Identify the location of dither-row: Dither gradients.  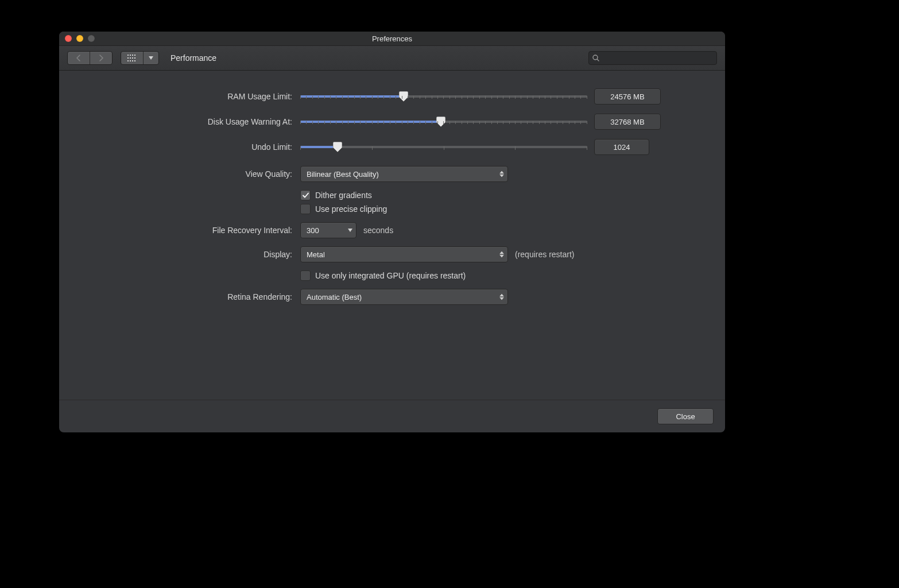
(392, 195).